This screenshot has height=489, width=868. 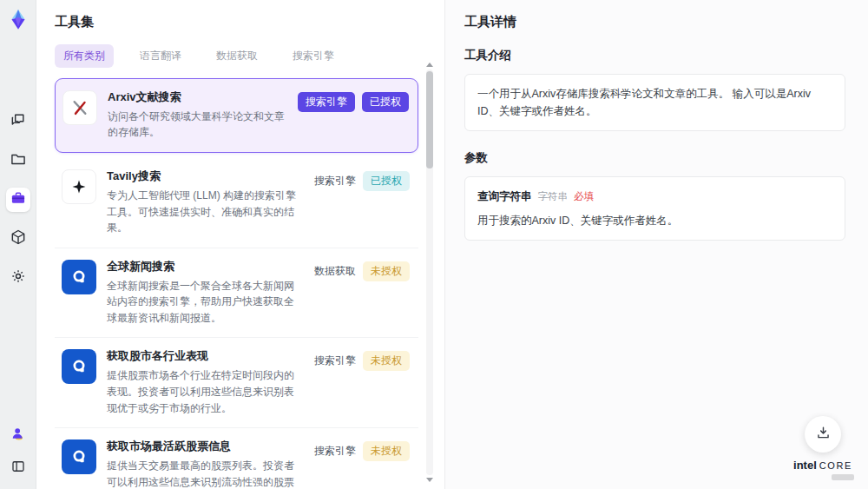 What do you see at coordinates (18, 468) in the screenshot?
I see `collapse-sidebar-button` at bounding box center [18, 468].